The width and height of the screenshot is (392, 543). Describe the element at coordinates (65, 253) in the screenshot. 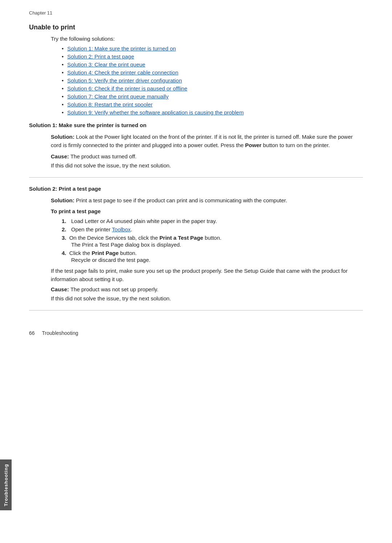

I see `step4-num: 4.` at that location.